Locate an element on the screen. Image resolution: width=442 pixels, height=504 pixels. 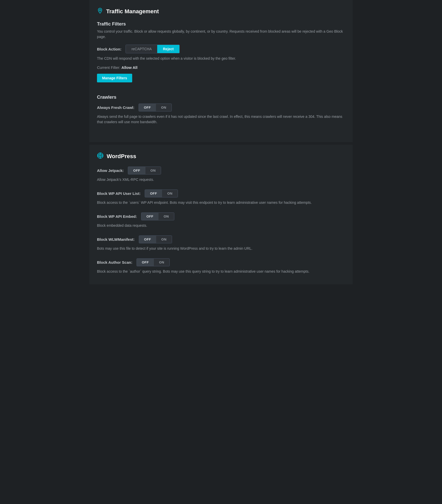
block-wlwmanifest-off: OFF is located at coordinates (148, 239).